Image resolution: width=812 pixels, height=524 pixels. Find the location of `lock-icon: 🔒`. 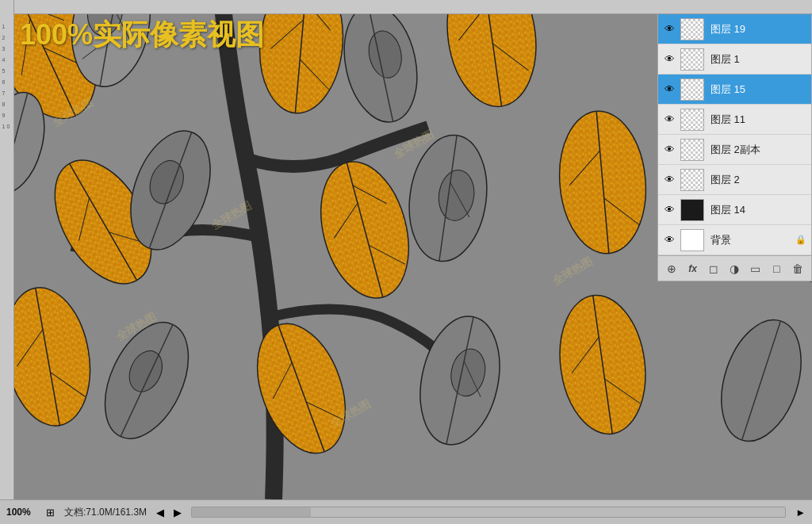

lock-icon: 🔒 is located at coordinates (801, 239).